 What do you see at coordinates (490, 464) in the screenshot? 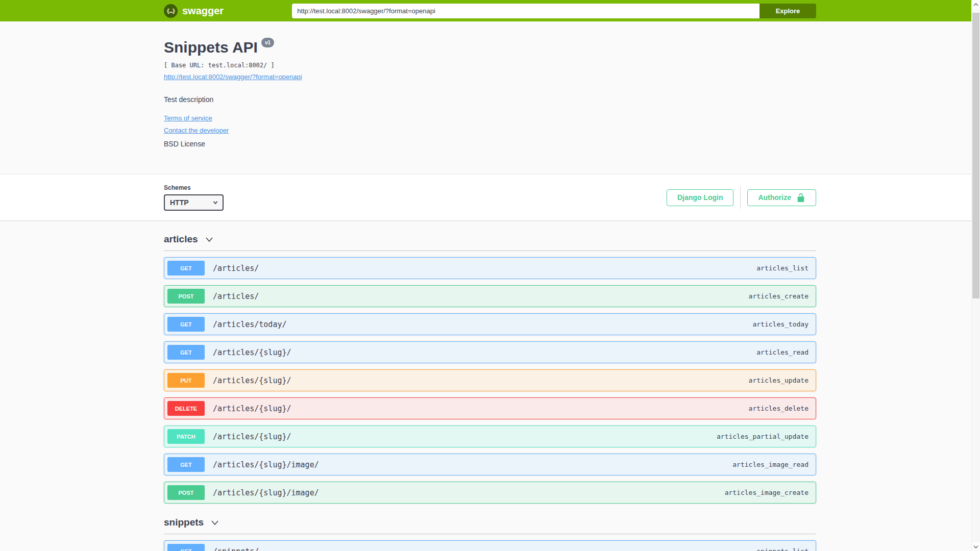
I see `operation-row: GET /articles/{slug}/image/ articles_ima…` at bounding box center [490, 464].